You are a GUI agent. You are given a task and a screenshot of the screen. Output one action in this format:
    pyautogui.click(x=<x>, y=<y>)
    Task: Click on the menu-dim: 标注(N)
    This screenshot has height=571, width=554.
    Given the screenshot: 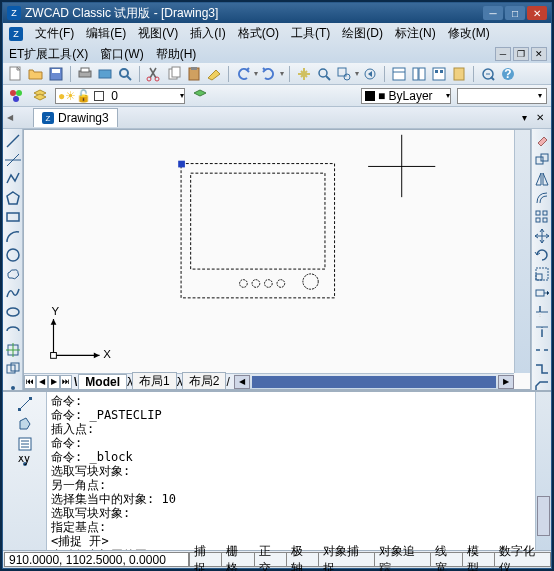 What is the action you would take?
    pyautogui.click(x=416, y=34)
    